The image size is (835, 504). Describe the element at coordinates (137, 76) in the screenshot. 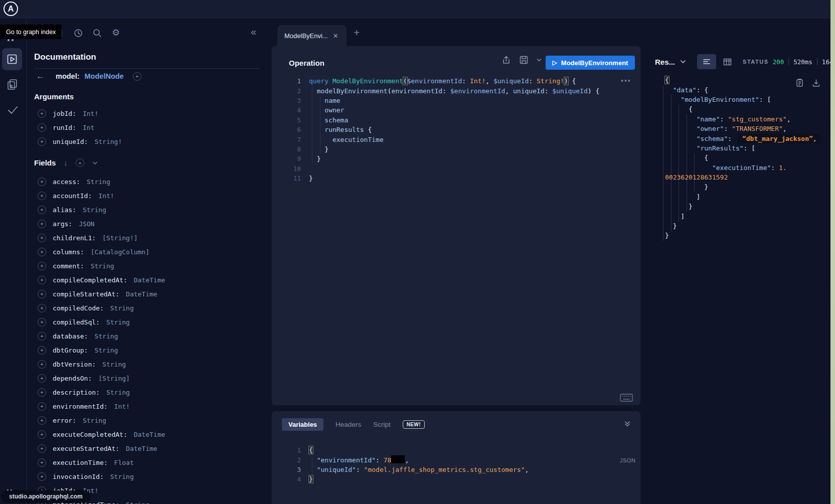

I see `add-type-icon: +` at that location.